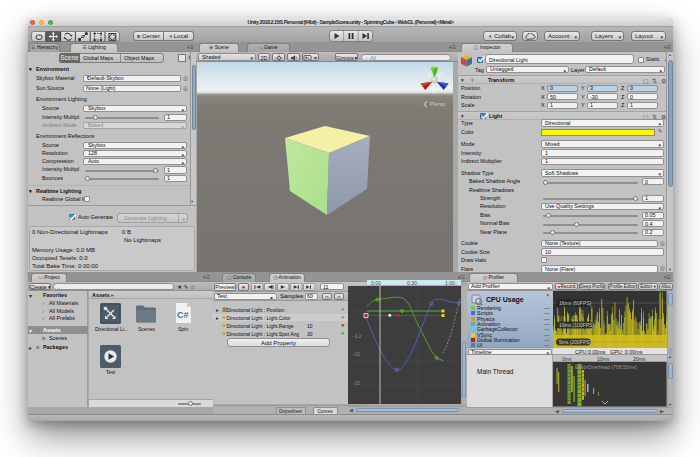 The width and height of the screenshot is (700, 457). Describe the element at coordinates (356, 354) in the screenshot. I see `svg-text: -20` at that location.